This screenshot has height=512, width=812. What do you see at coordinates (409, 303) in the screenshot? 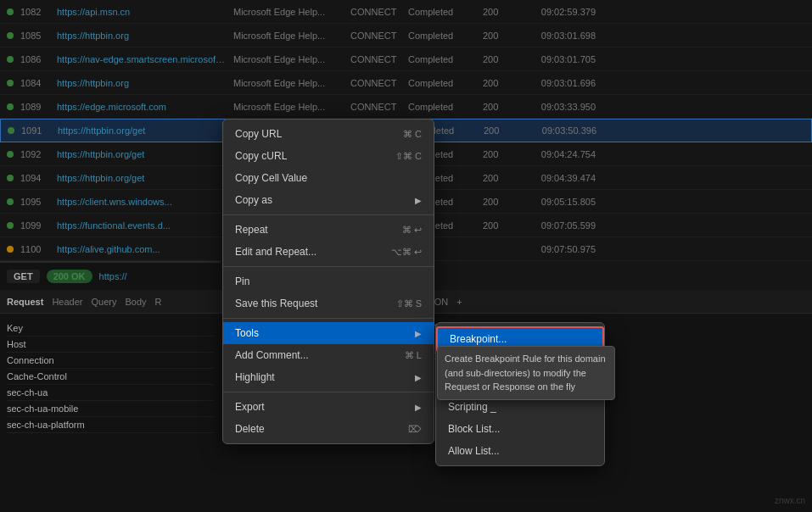
I see `menu-save-request-shortcut: ⇧⌘ S` at bounding box center [409, 303].